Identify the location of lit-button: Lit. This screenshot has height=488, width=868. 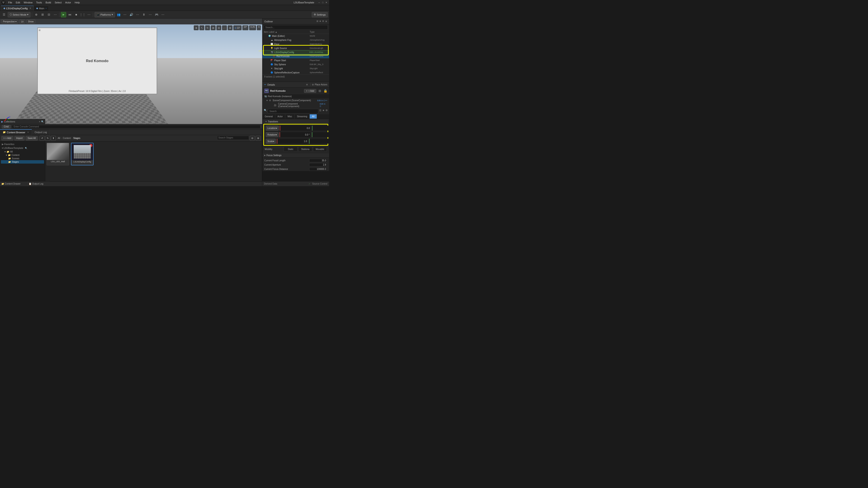
(22, 22).